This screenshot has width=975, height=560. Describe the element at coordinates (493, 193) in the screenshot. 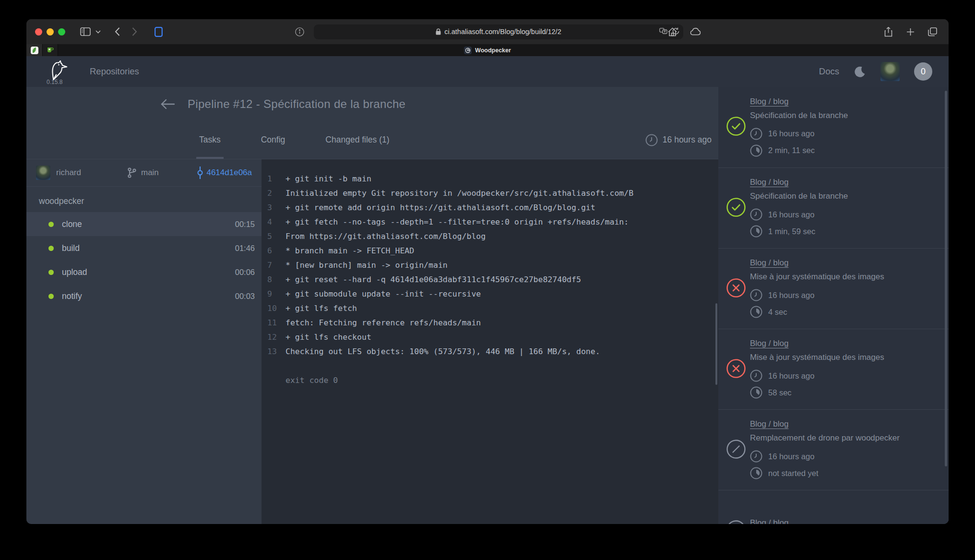

I see `log-line: 2Initialized empty Git repository in /wo…` at that location.